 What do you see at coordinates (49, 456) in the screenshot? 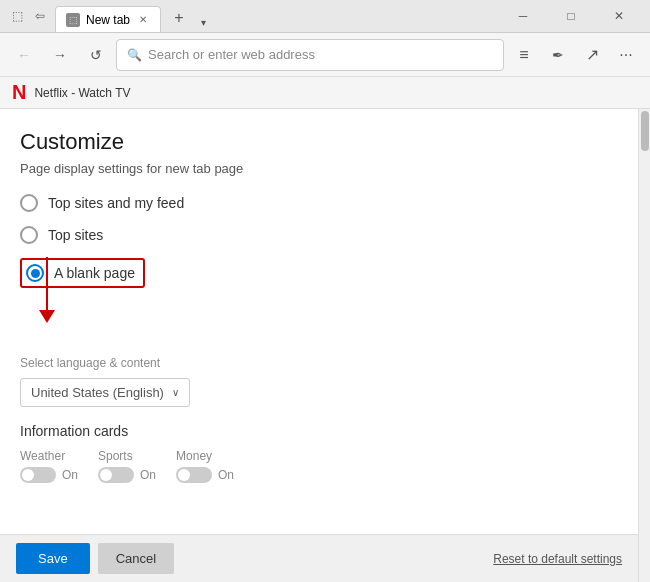
I see `card-weather-label: Weather` at bounding box center [49, 456].